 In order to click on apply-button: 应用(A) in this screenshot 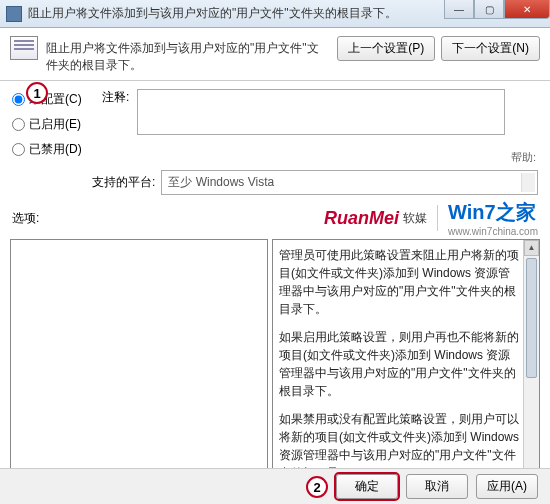, I will do `click(507, 486)`.